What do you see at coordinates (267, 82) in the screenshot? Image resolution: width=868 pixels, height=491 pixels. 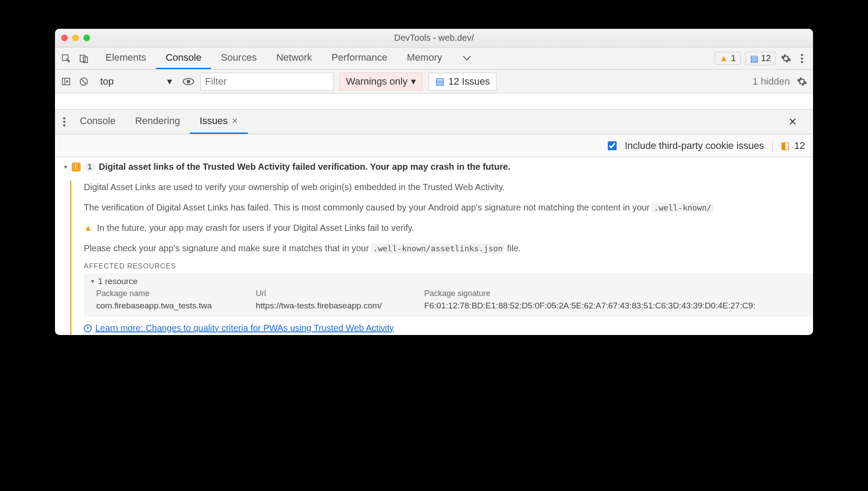 I see `filter-input` at bounding box center [267, 82].